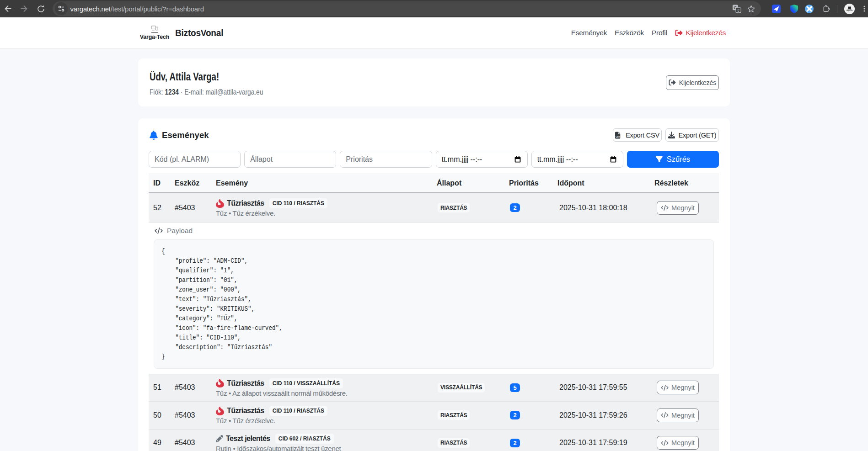 This screenshot has width=868, height=451. Describe the element at coordinates (738, 10) in the screenshot. I see `svg-text: 文` at that location.